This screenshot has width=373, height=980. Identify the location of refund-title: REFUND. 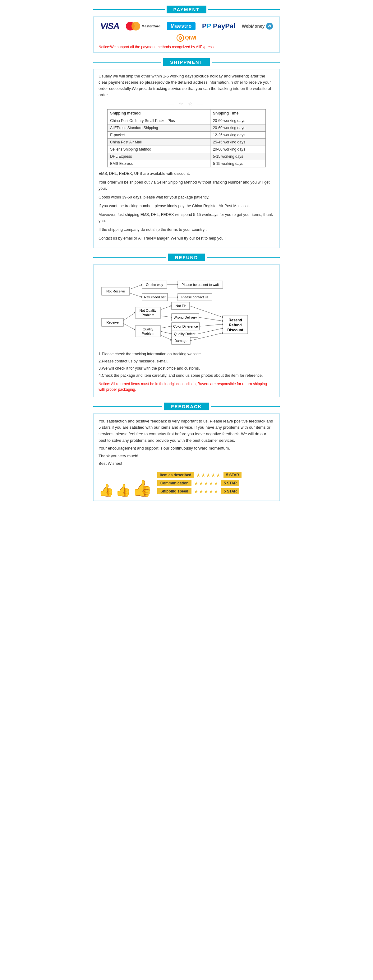
(187, 257).